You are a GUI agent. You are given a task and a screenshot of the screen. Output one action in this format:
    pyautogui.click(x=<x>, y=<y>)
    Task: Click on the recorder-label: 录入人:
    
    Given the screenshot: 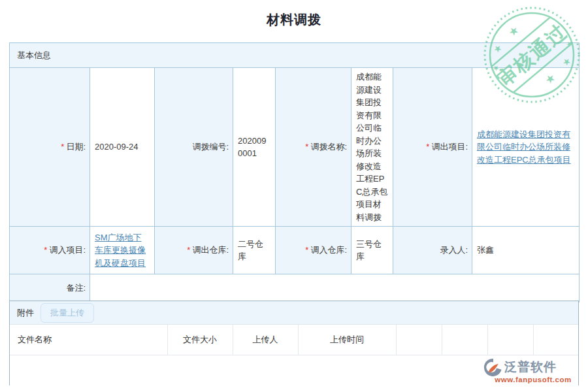 What is the action you would take?
    pyautogui.click(x=433, y=251)
    